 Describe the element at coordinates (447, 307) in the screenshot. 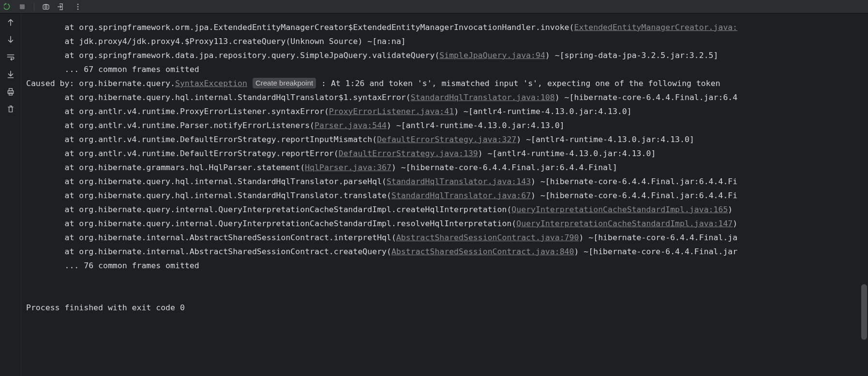

I see `console-line: Process finished with exit code 0` at that location.